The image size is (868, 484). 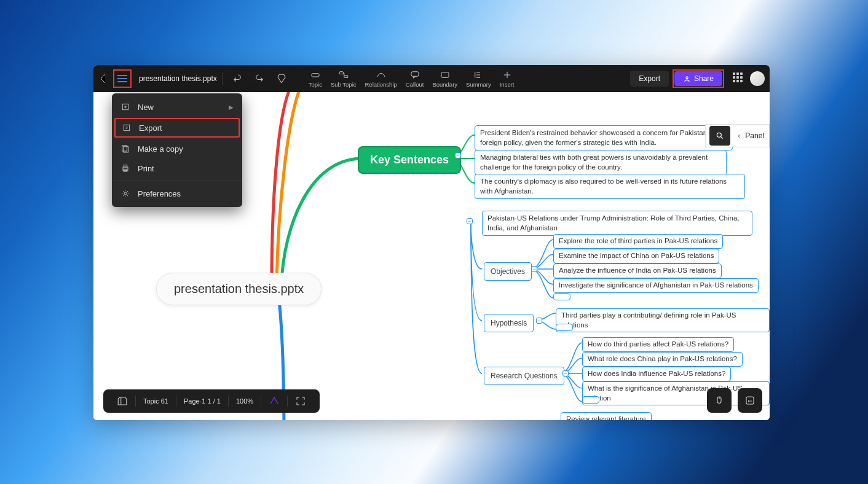 What do you see at coordinates (178, 79) in the screenshot?
I see `document-filename: presentation thesis.pptx` at bounding box center [178, 79].